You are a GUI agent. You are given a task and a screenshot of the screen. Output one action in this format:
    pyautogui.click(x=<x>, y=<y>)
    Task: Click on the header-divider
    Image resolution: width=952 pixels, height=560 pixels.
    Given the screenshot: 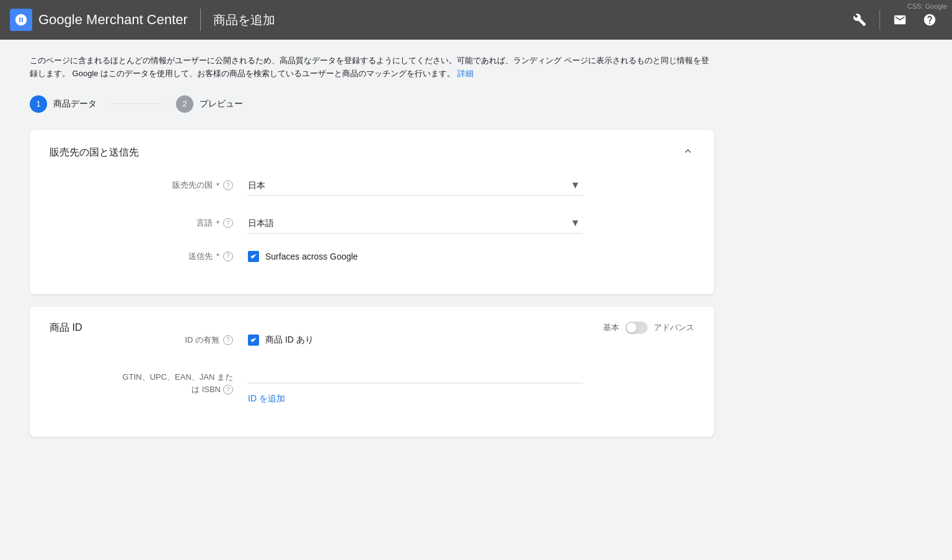 What is the action you would take?
    pyautogui.click(x=201, y=20)
    